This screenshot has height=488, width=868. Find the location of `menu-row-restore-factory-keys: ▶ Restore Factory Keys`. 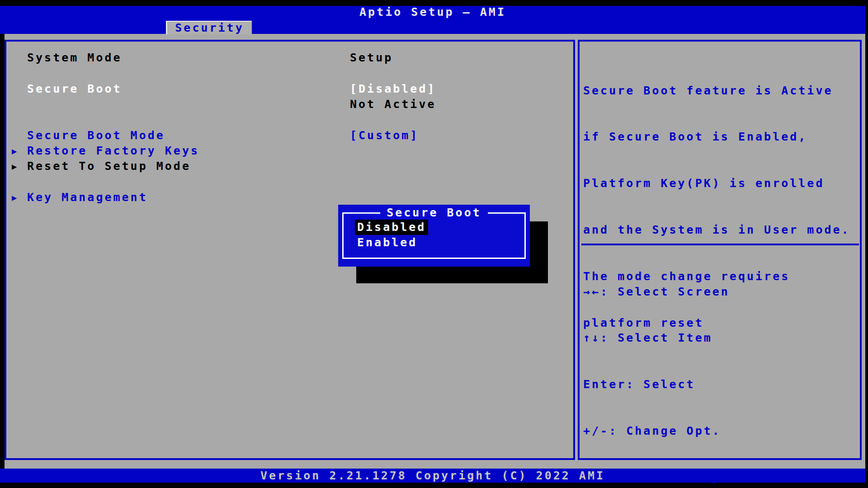

menu-row-restore-factory-keys: ▶ Restore Factory Keys is located at coordinates (290, 151).